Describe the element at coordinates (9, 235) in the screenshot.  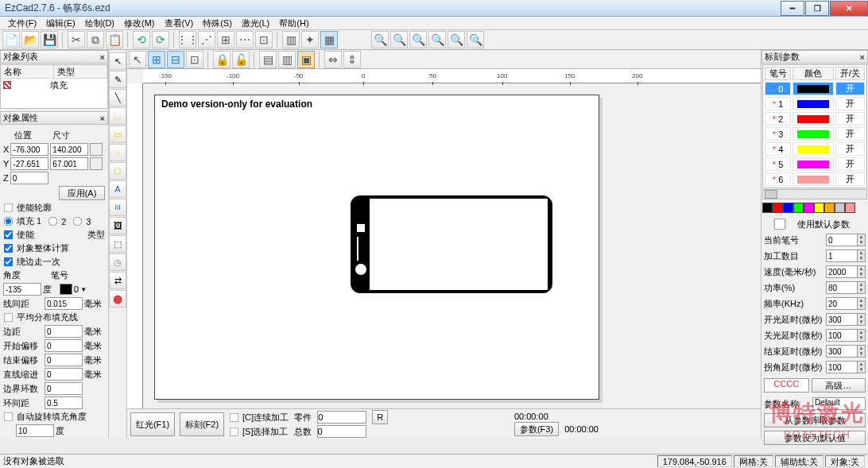
I see `enable-checkbox` at that location.